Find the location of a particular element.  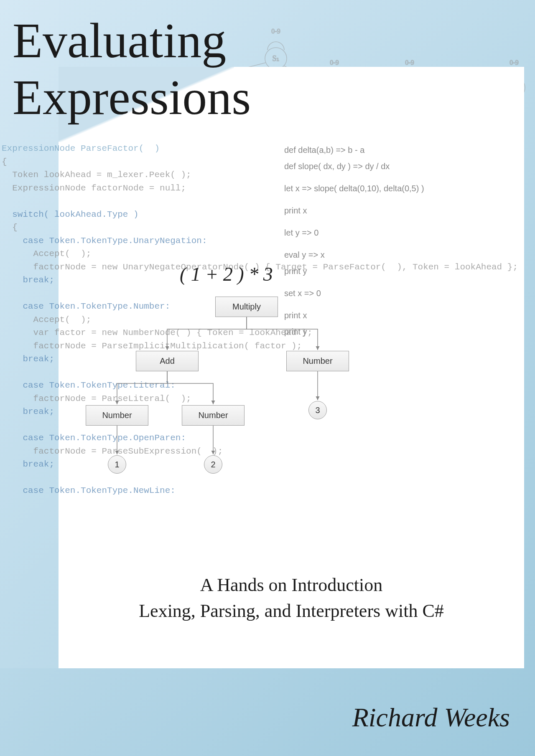

tree-node-number-ll: Number is located at coordinates (117, 415).